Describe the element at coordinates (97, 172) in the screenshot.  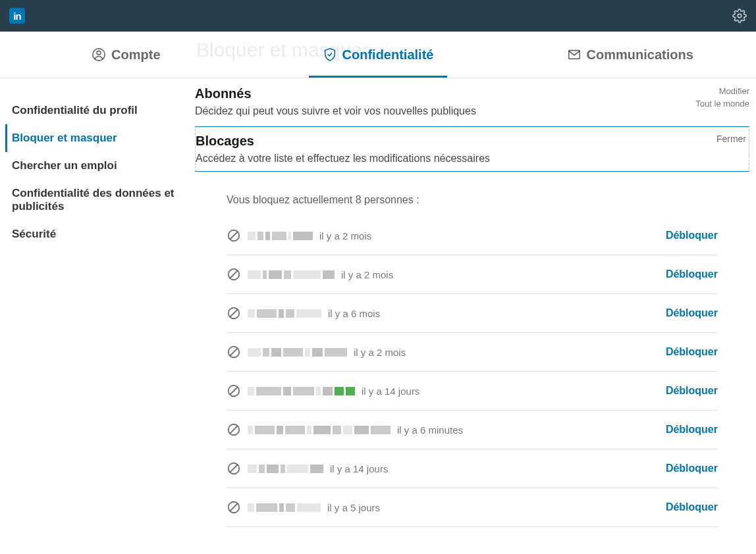
I see `sidebar: Confidentialité du profil Bloquer et mas…` at that location.